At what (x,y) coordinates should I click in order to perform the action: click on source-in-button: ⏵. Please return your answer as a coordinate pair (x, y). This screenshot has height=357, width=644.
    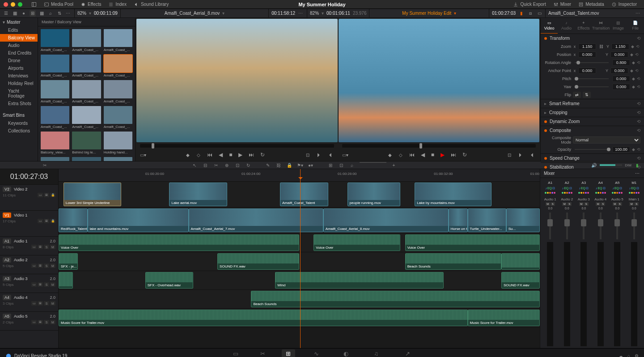
    Looking at the image, I should click on (319, 155).